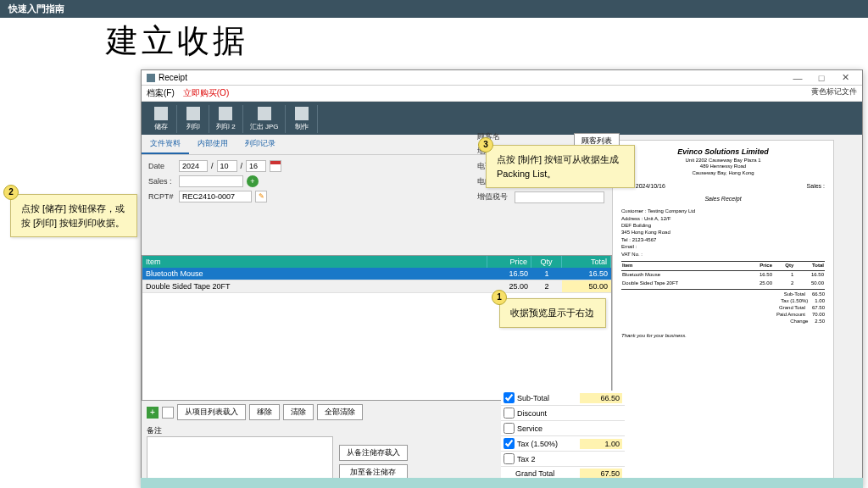 This screenshot has width=868, height=488. I want to click on badge-3: 3, so click(486, 145).